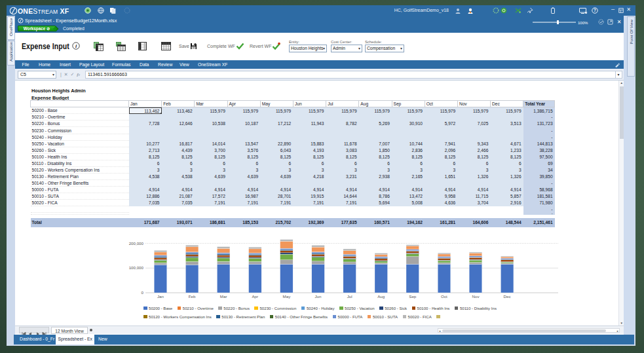 This screenshot has height=353, width=644. What do you see at coordinates (161, 296) in the screenshot?
I see `svg-text: Jan` at bounding box center [161, 296].